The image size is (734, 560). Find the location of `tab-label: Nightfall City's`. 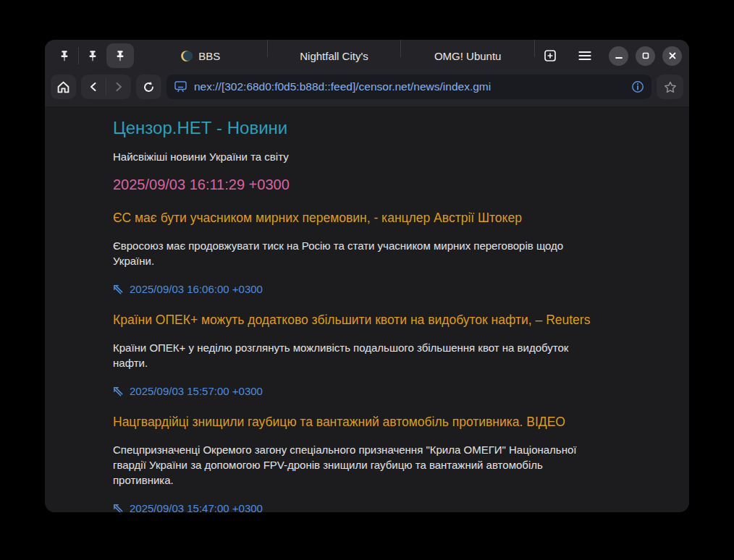

tab-label: Nightfall City's is located at coordinates (334, 56).